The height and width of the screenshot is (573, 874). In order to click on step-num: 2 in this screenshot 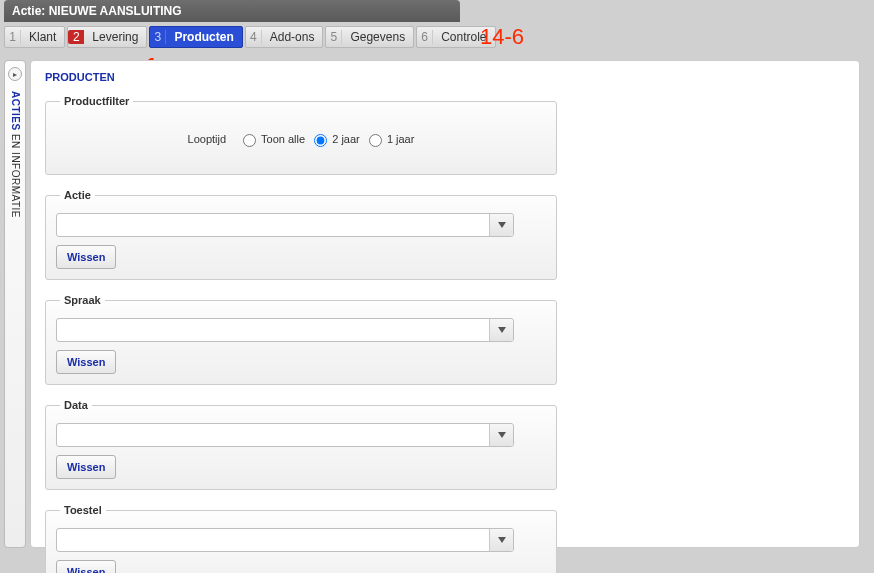, I will do `click(76, 37)`.